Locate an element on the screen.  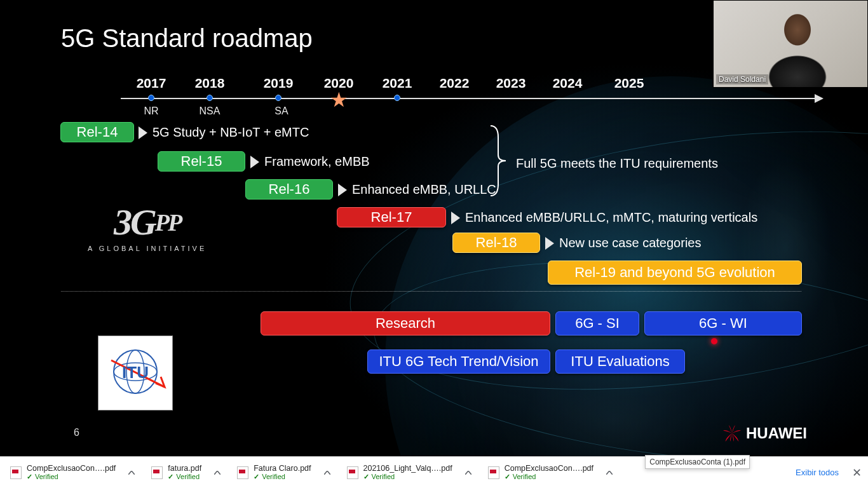
year-label: 2021 is located at coordinates (398, 83).